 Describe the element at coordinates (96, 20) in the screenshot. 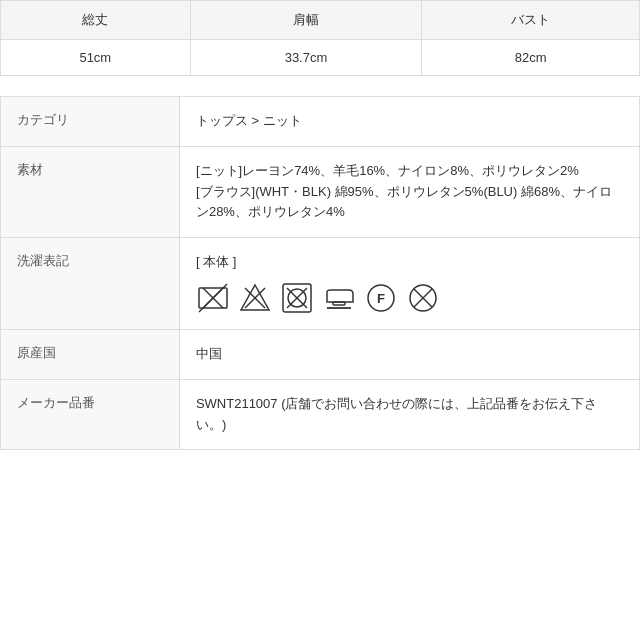

I see `header-total-length: 総丈` at that location.